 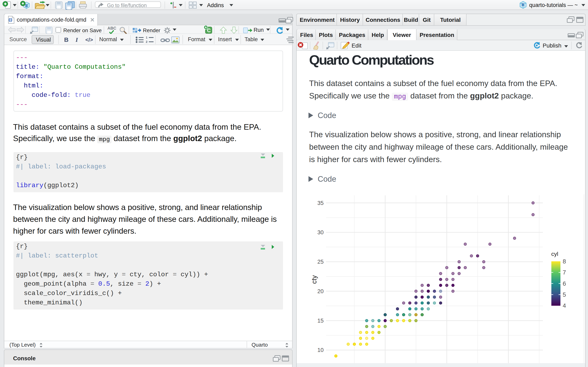 What do you see at coordinates (564, 306) in the screenshot?
I see `svg-text: 4` at bounding box center [564, 306].